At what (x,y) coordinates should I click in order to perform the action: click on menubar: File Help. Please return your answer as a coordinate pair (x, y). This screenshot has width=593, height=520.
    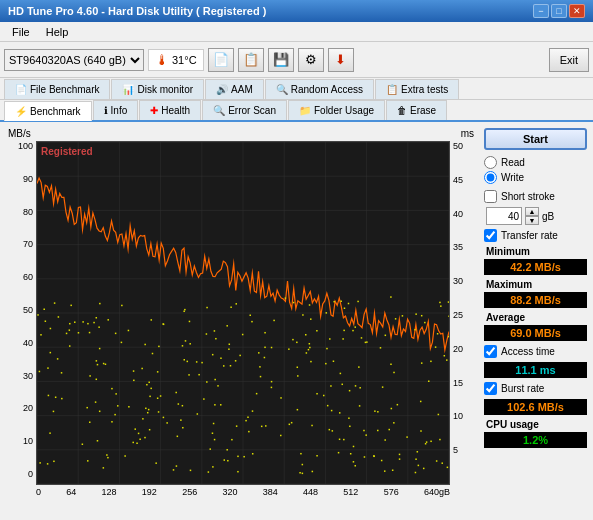
    Looking at the image, I should click on (296, 32).